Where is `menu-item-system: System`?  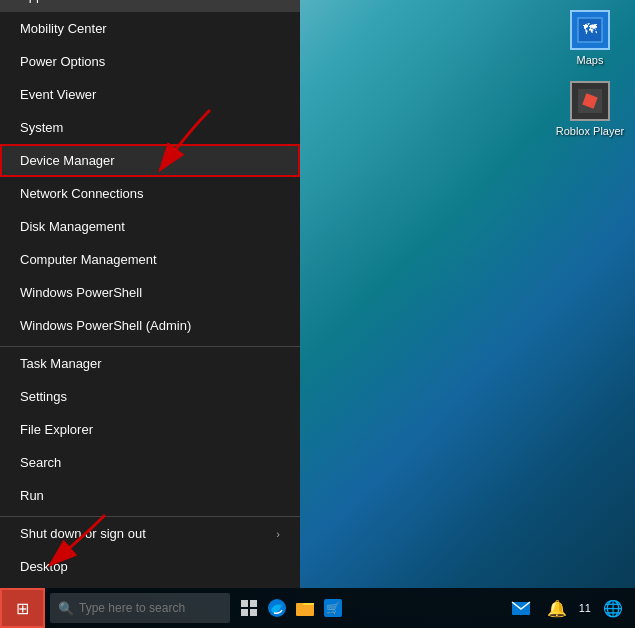
menu-item-system: System is located at coordinates (150, 128).